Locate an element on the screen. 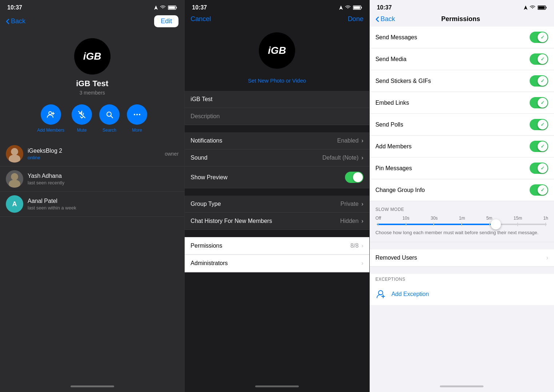 Image resolution: width=554 pixels, height=392 pixels. perm-row-7: Change Group Info is located at coordinates (462, 190).